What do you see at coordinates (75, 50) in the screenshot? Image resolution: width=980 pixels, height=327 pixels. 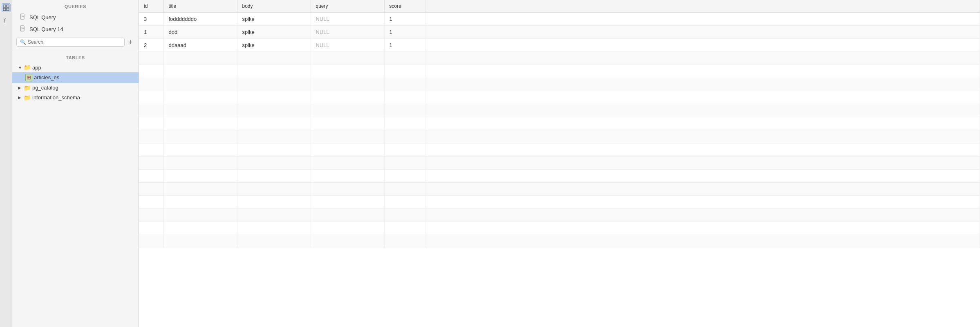 I see `sidebar-divider` at bounding box center [75, 50].